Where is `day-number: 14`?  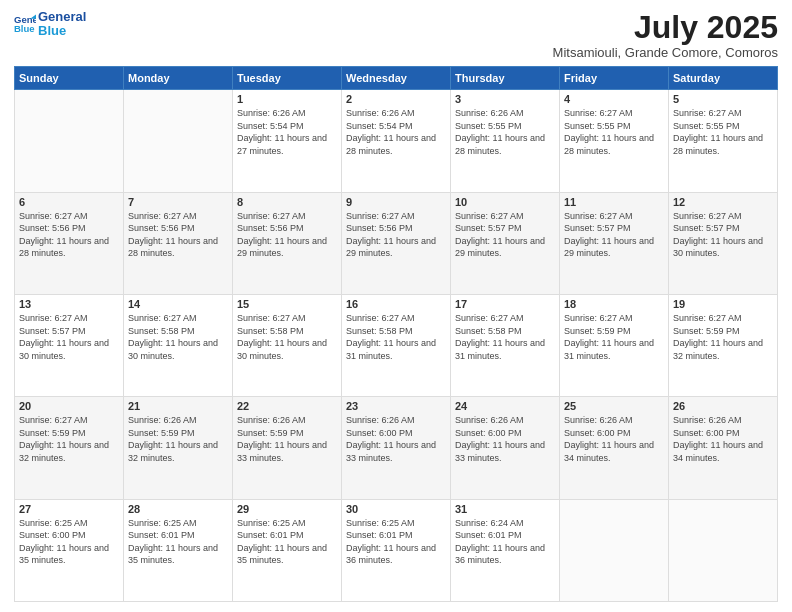 day-number: 14 is located at coordinates (178, 304).